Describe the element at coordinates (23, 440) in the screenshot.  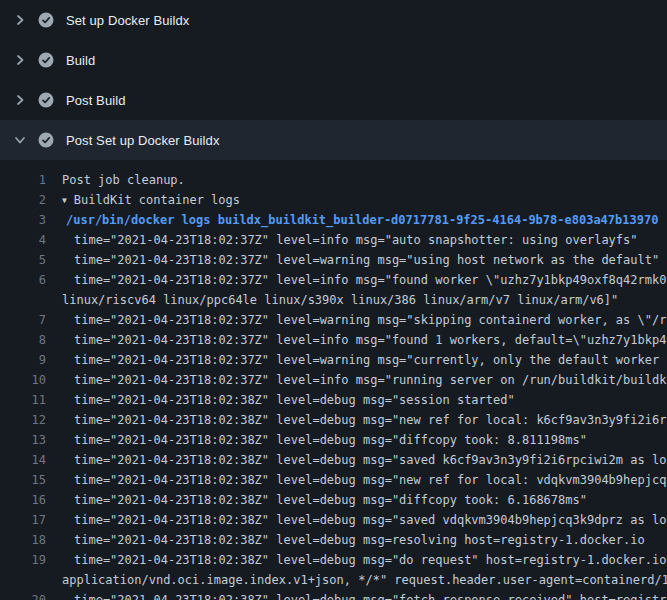
I see `line-number: 13` at that location.